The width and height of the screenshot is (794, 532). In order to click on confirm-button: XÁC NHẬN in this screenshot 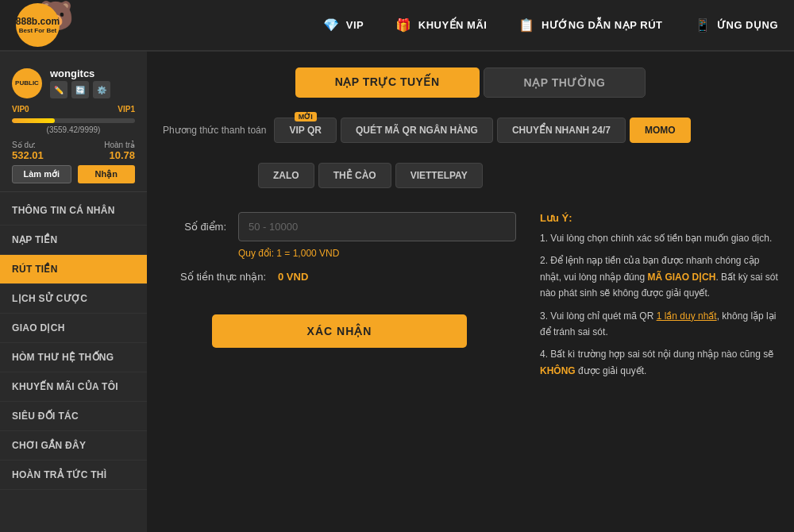, I will do `click(340, 331)`.